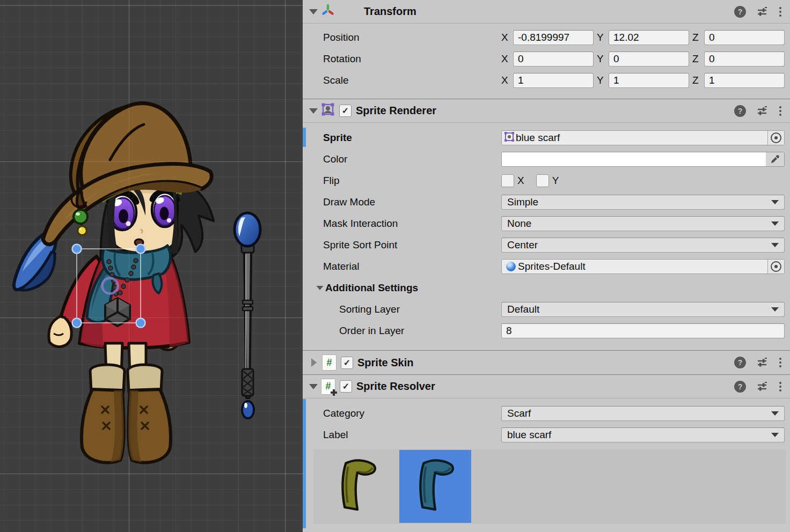 This screenshot has width=790, height=532. I want to click on sprite-skin-component: # ✓ Sprite Skin ?, so click(546, 363).